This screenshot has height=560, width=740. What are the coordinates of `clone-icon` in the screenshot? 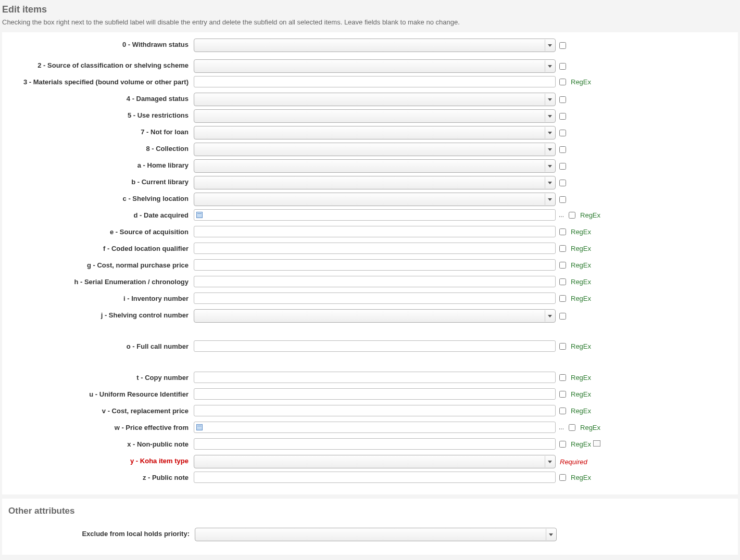 It's located at (597, 444).